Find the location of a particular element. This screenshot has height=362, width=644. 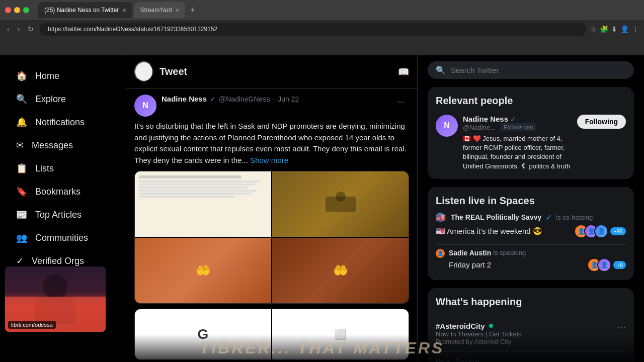

relevant-people-section: Relevant people N Nadine Ness ✓ @Nadine.… is located at coordinates (531, 133).